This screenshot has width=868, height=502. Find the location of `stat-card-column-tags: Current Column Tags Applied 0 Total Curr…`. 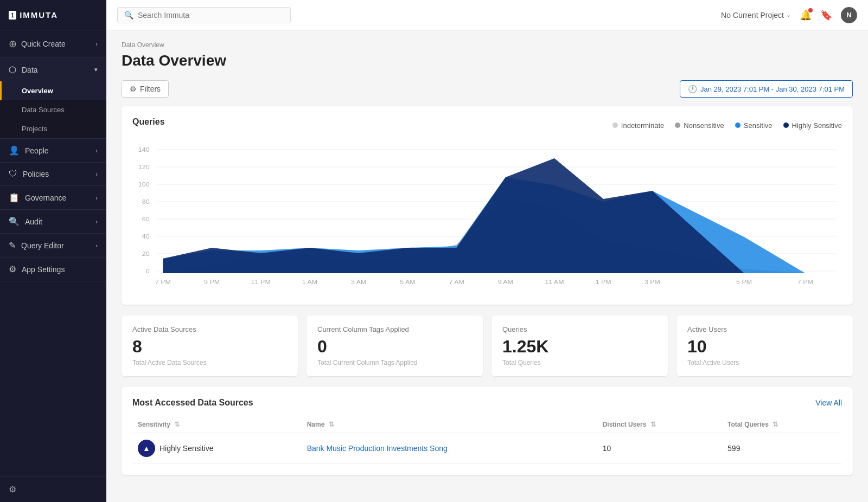

stat-card-column-tags: Current Column Tags Applied 0 Total Curr… is located at coordinates (395, 346).